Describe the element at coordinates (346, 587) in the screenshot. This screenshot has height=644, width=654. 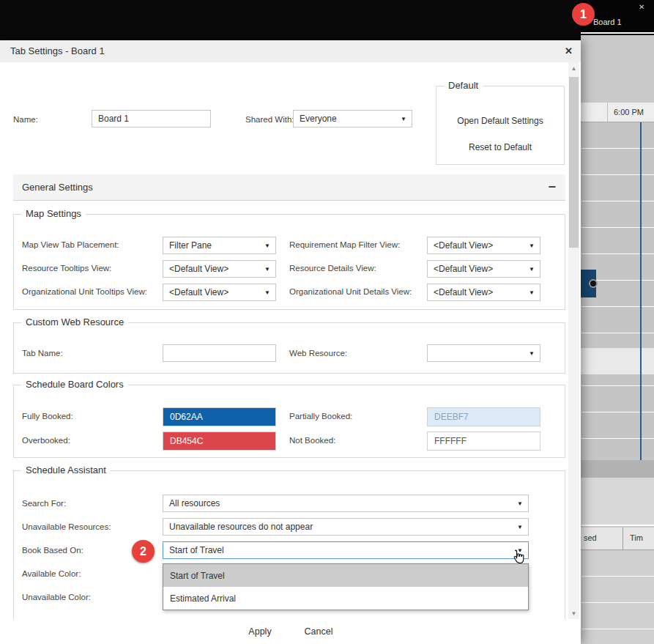
I see `book-based-on-option-list: Start of Travel Estimated Arrival` at that location.